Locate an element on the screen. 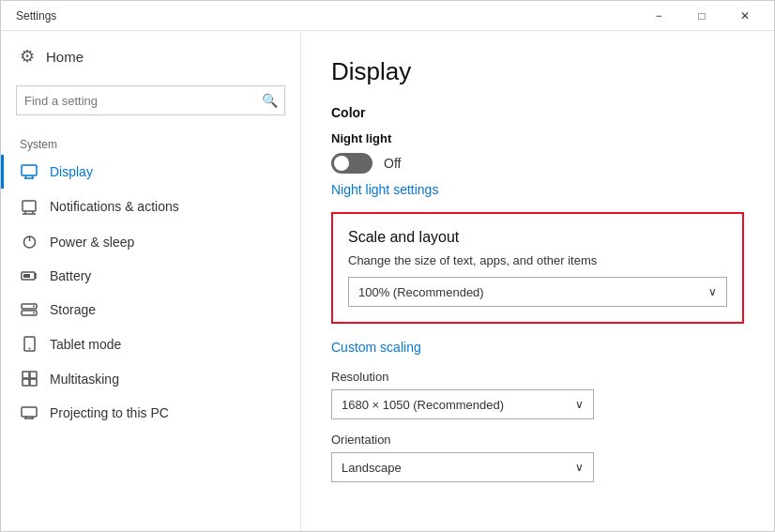 The width and height of the screenshot is (775, 532). sidebar-item-notifications: Notifications & actions is located at coordinates (150, 206).